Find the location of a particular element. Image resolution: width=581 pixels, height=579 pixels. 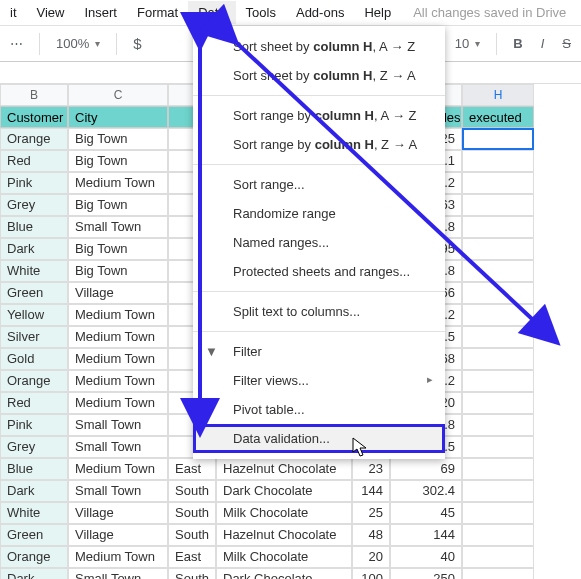

menu-named-ranges: Named ranges... is located at coordinates (319, 242).